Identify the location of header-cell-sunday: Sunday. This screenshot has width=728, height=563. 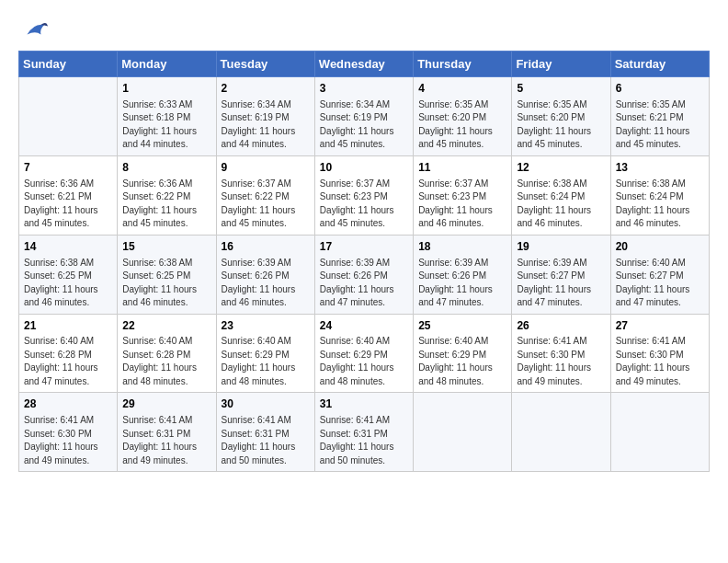
(68, 64).